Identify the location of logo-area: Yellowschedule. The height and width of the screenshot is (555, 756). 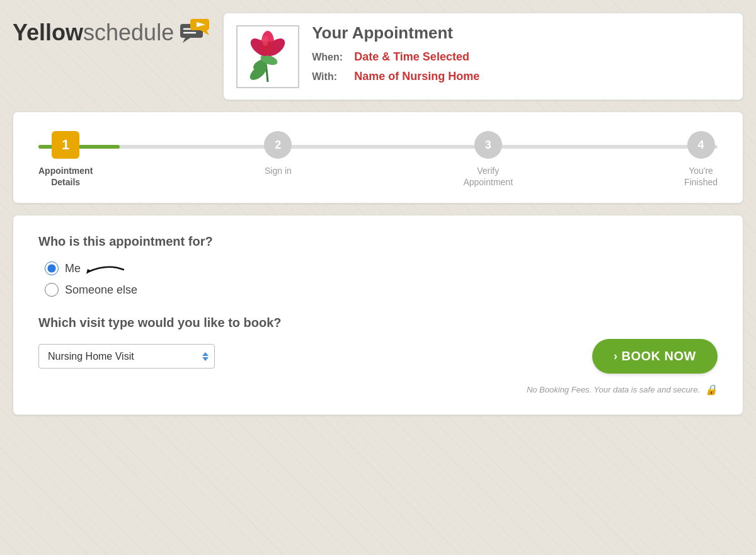
(112, 30).